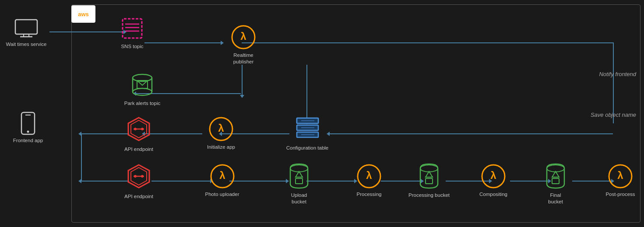 Image resolution: width=644 pixels, height=227 pixels. I want to click on aws-logo: aws, so click(83, 14).